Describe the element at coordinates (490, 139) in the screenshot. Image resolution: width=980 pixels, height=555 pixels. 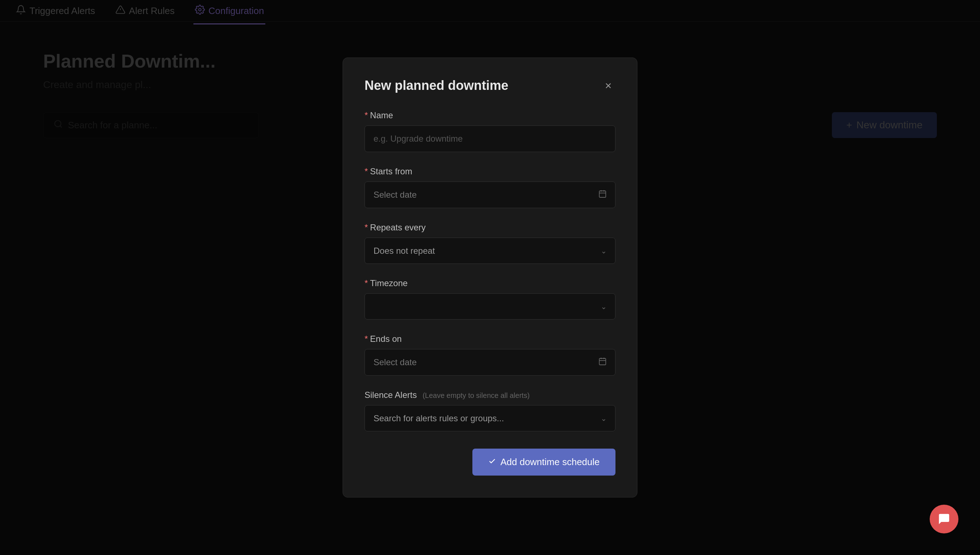
I see `name-input` at that location.